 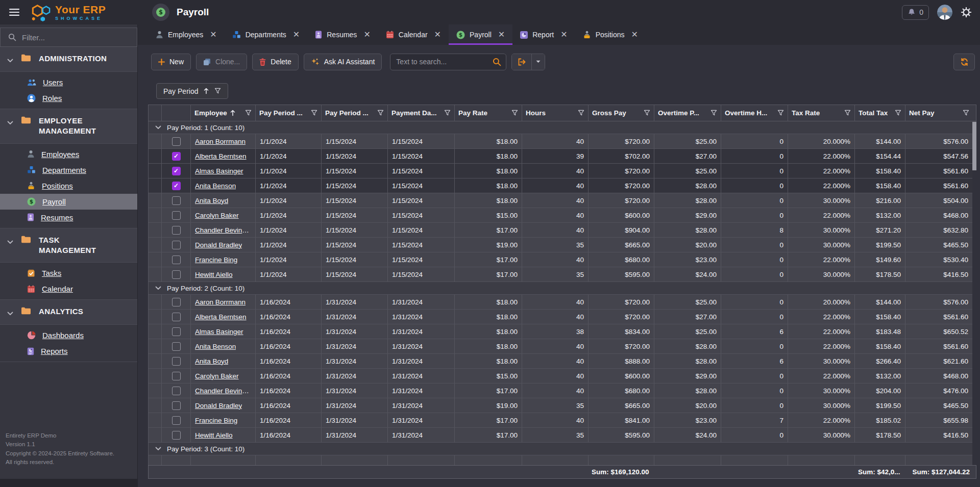 What do you see at coordinates (562, 289) in the screenshot?
I see `group-row-2: Pay Period: 2 (Count: 10)` at bounding box center [562, 289].